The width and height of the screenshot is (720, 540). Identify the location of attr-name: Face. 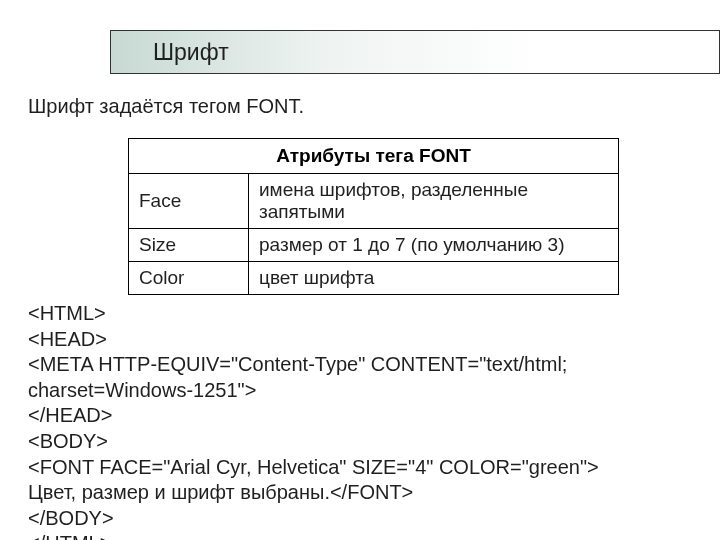
(189, 202).